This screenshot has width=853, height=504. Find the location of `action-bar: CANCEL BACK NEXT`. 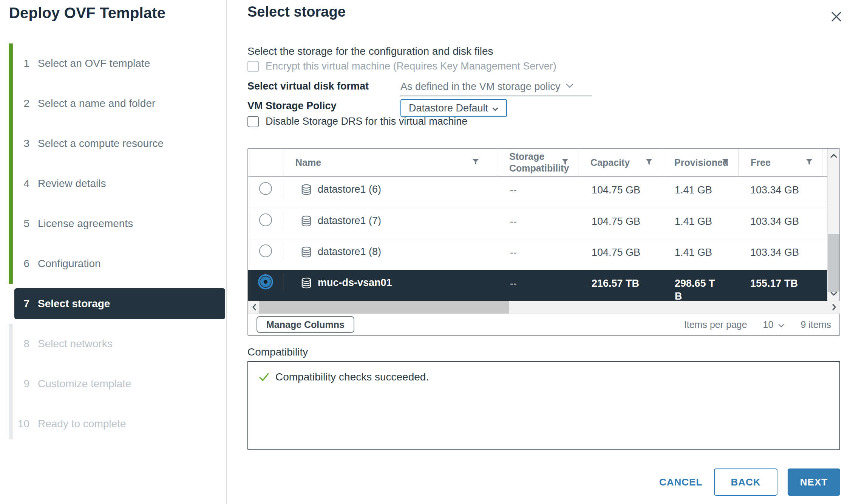

action-bar: CANCEL BACK NEXT is located at coordinates (534, 482).